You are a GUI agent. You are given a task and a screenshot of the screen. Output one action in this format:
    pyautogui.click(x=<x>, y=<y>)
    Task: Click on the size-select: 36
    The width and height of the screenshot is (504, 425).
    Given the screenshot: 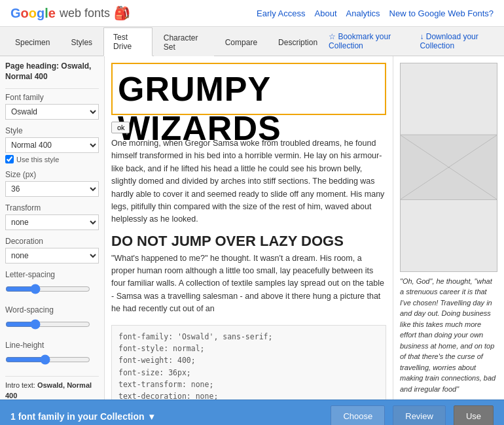 What is the action you would take?
    pyautogui.click(x=52, y=189)
    